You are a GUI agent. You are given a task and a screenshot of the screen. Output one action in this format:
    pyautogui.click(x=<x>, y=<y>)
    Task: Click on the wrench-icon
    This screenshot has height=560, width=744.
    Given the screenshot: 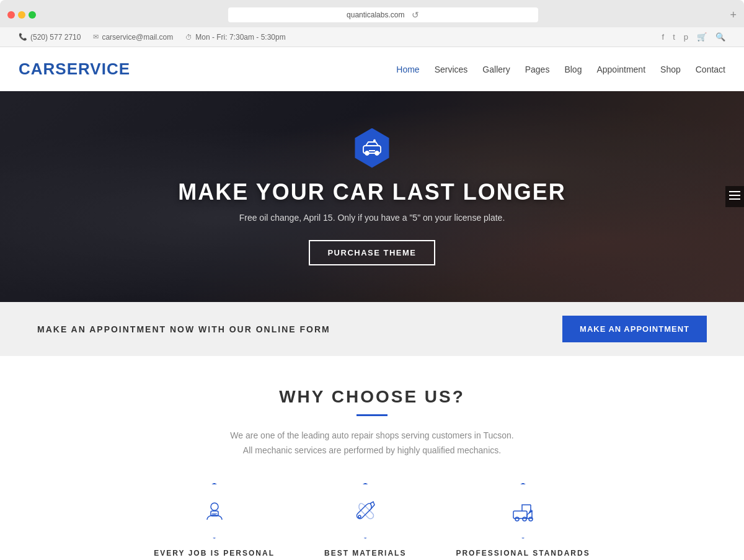 What is the action you would take?
    pyautogui.click(x=365, y=511)
    